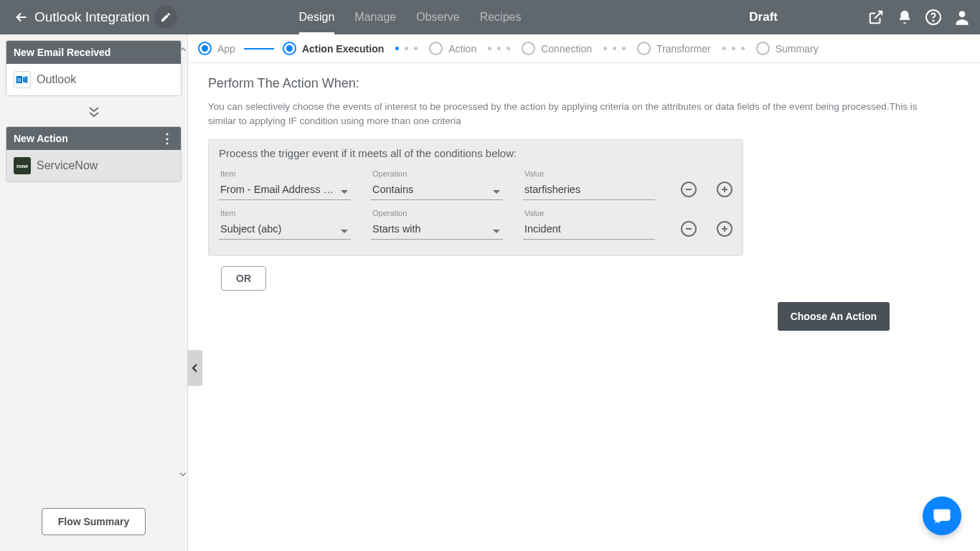 This screenshot has height=551, width=980. Describe the element at coordinates (166, 17) in the screenshot. I see `edit-title-button` at that location.